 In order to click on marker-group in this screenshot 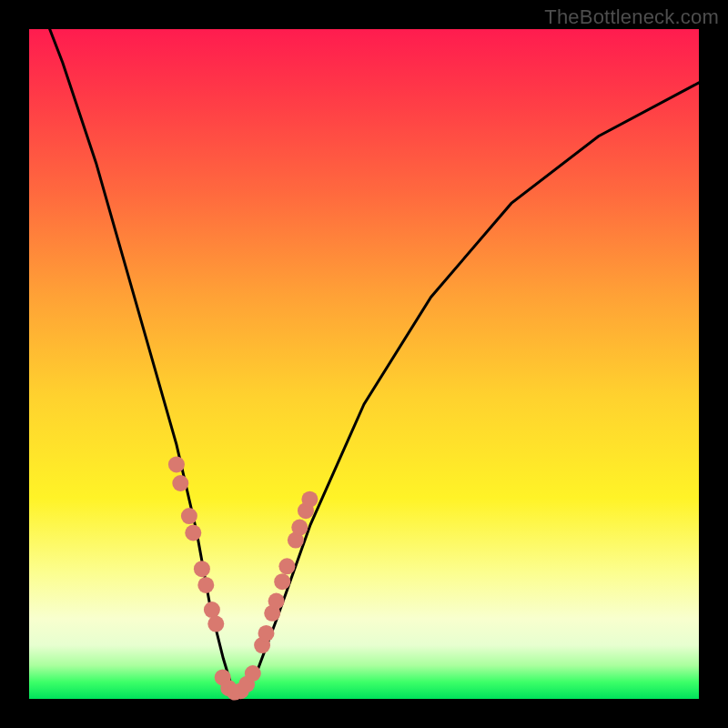, I will do `click(244, 578)`.